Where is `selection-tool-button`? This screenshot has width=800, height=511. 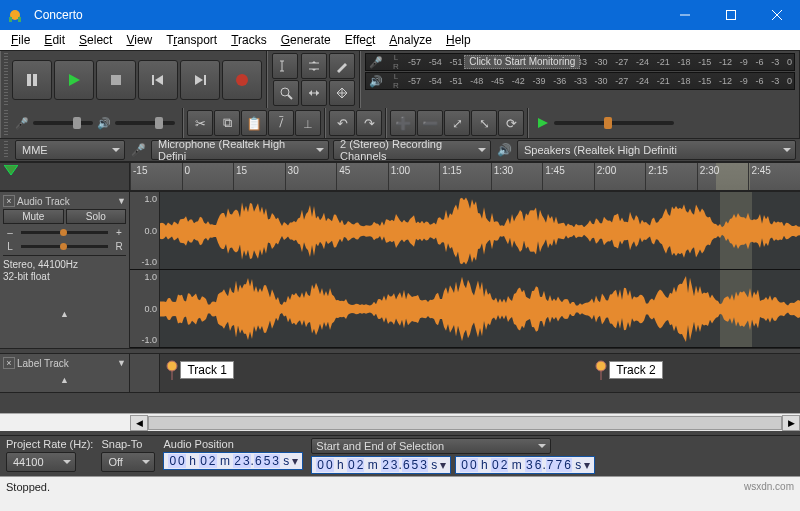 selection-tool-button is located at coordinates (285, 66).